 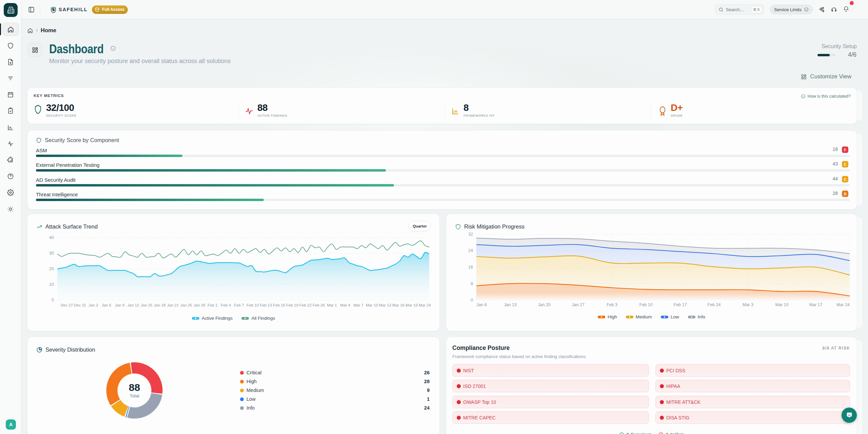 I want to click on svg-text: Feb 3, so click(x=612, y=305).